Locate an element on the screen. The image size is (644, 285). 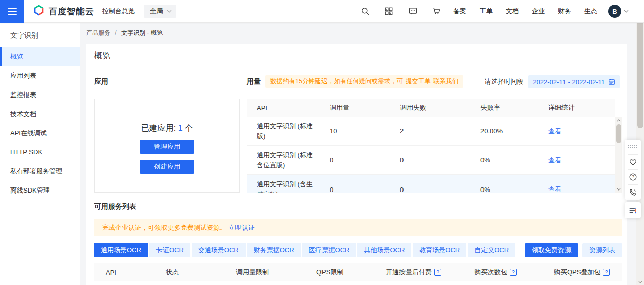
cart-icon is located at coordinates (436, 11).